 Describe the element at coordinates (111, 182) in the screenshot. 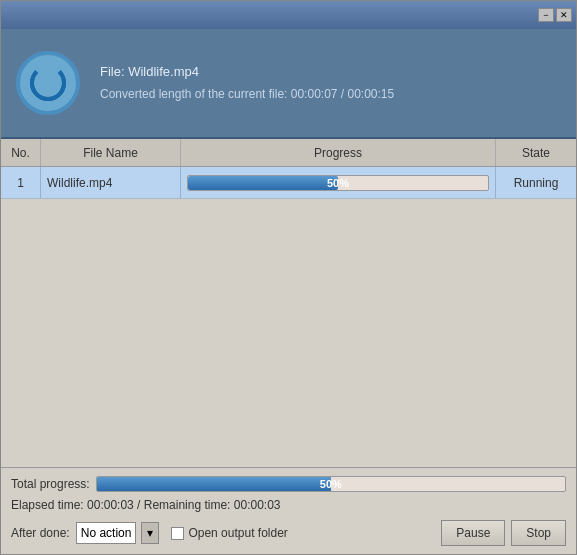

I see `cell-filename: Wildlife.mp4` at that location.